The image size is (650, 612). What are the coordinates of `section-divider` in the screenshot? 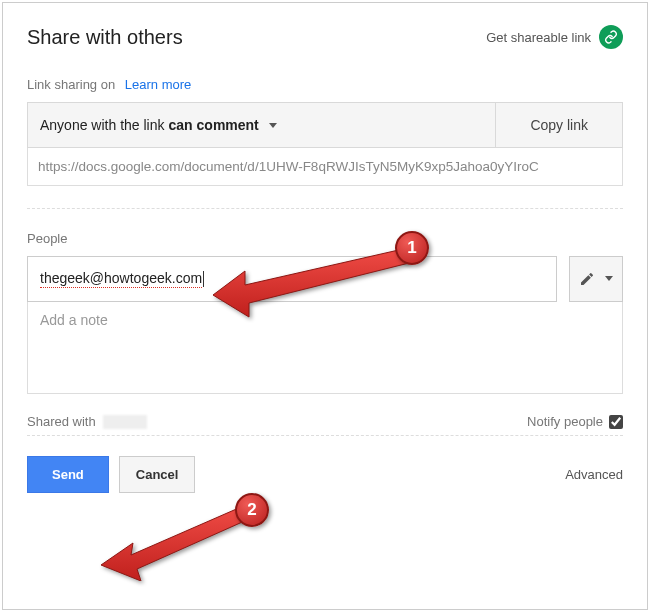 It's located at (325, 208).